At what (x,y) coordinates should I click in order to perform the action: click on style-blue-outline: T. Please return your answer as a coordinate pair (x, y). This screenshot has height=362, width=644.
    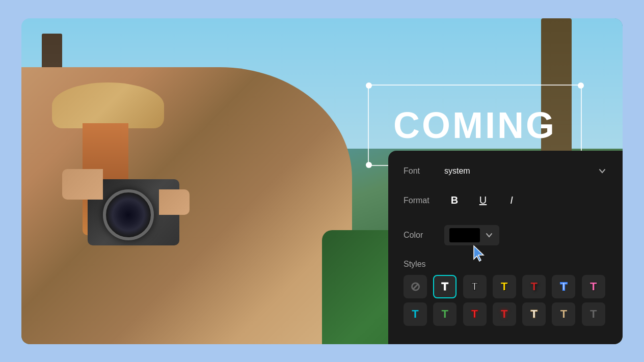
    Looking at the image, I should click on (564, 287).